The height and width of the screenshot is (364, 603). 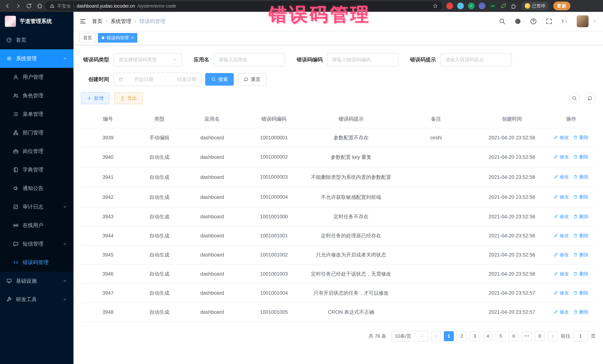 What do you see at coordinates (502, 22) in the screenshot?
I see `search-icon` at bounding box center [502, 22].